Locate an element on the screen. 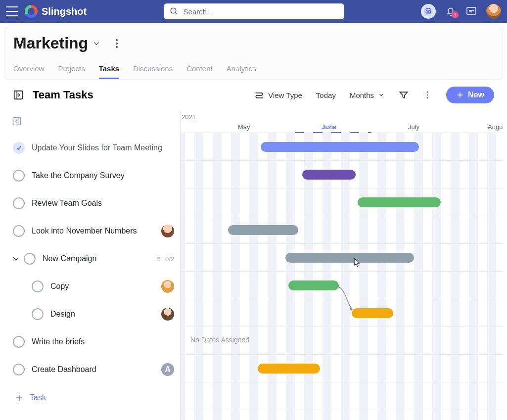 The image size is (507, 420). task-label: Design is located at coordinates (102, 314).